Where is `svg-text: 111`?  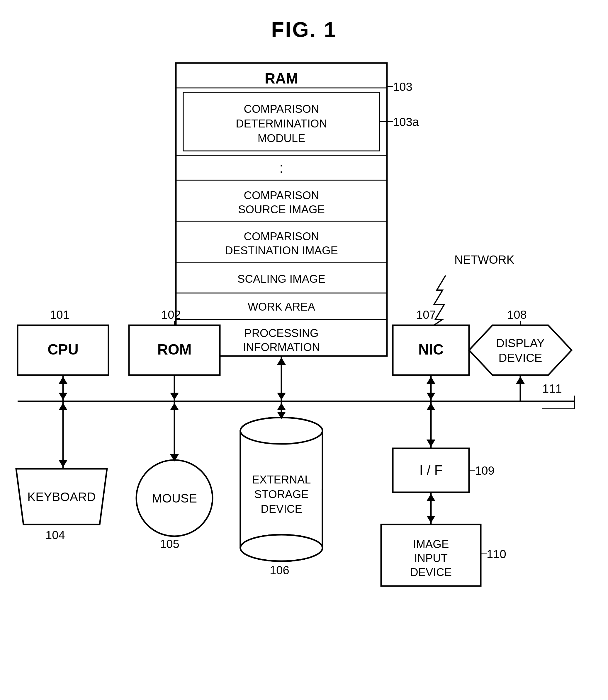
svg-text: 111 is located at coordinates (552, 389).